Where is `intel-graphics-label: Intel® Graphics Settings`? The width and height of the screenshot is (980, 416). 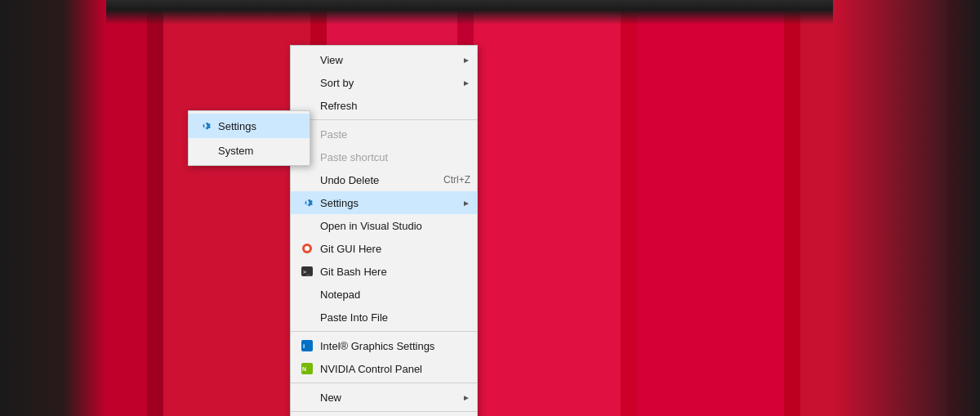 intel-graphics-label: Intel® Graphics Settings is located at coordinates (395, 347).